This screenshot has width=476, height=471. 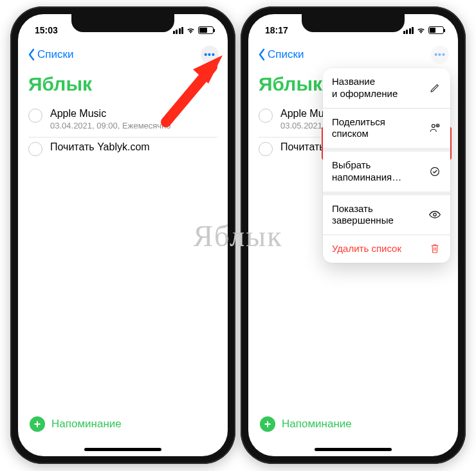 I want to click on eye-icon, so click(x=435, y=215).